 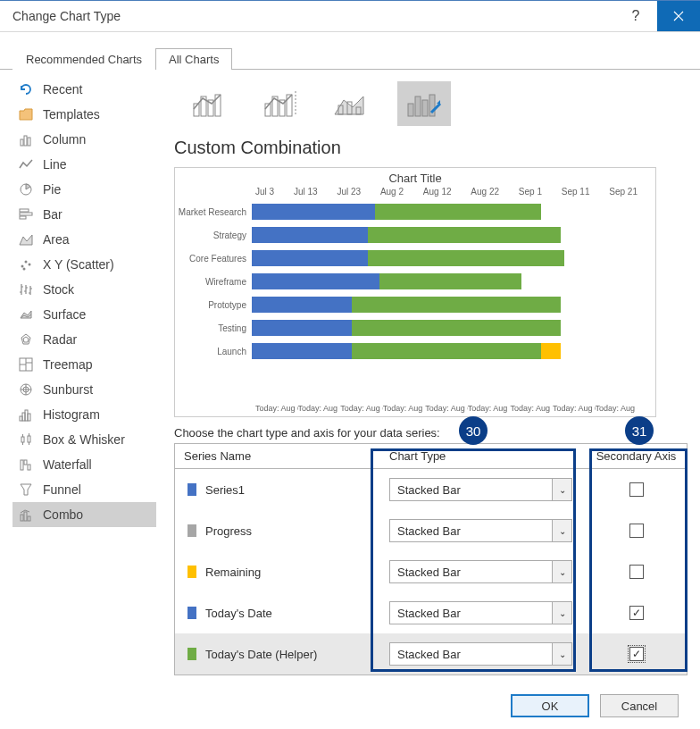 What do you see at coordinates (350, 16) in the screenshot?
I see `titlebar: Change Chart Type ?` at bounding box center [350, 16].